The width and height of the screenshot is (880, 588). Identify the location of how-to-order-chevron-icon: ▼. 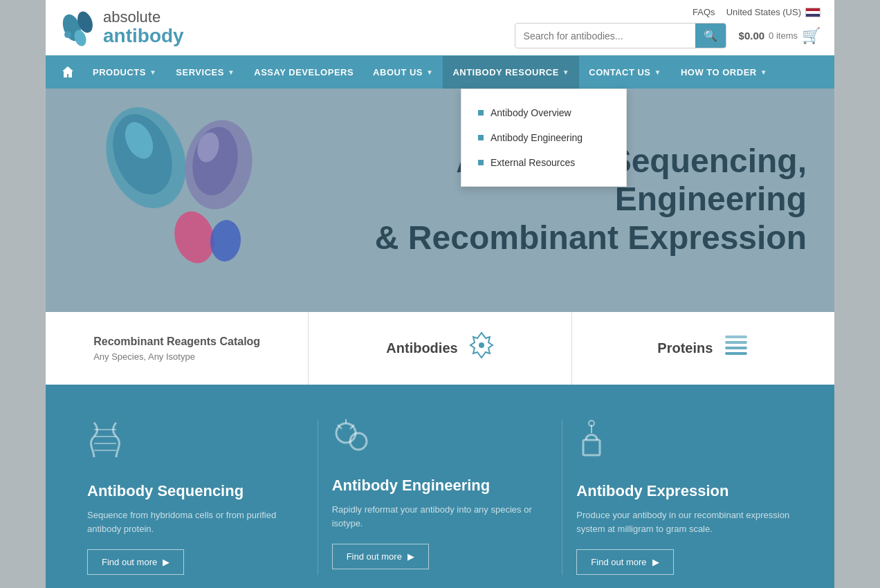
(764, 72).